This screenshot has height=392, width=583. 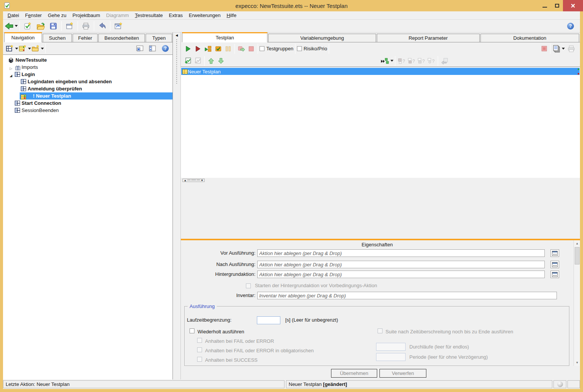 What do you see at coordinates (577, 244) in the screenshot?
I see `scroll-up-icon: ▲` at bounding box center [577, 244].